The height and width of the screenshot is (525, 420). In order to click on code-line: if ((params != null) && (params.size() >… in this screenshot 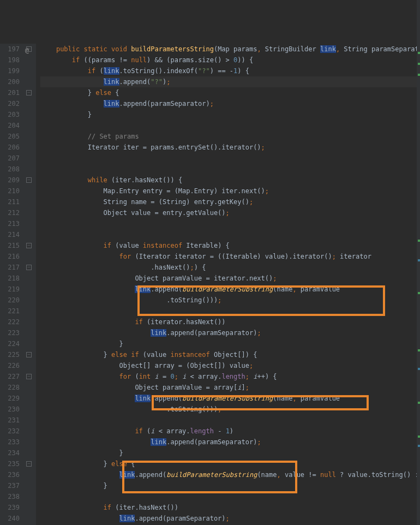, I will do `click(230, 60)`.